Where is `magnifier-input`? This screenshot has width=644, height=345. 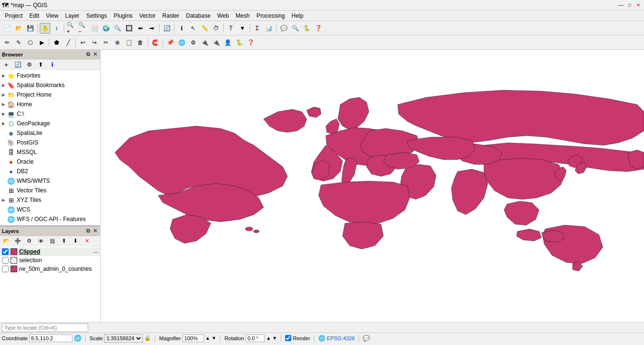
magnifier-input is located at coordinates (194, 338).